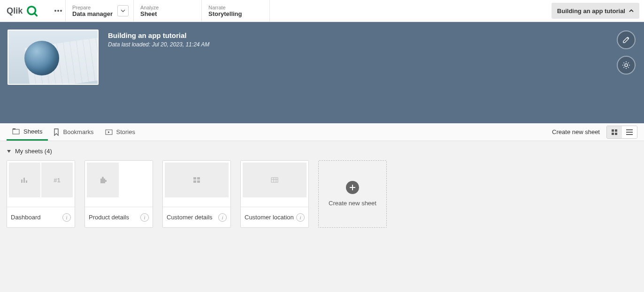 The height and width of the screenshot is (292, 644). What do you see at coordinates (159, 73) in the screenshot?
I see `hero-text: Building an app tutorial Data last loade…` at bounding box center [159, 73].